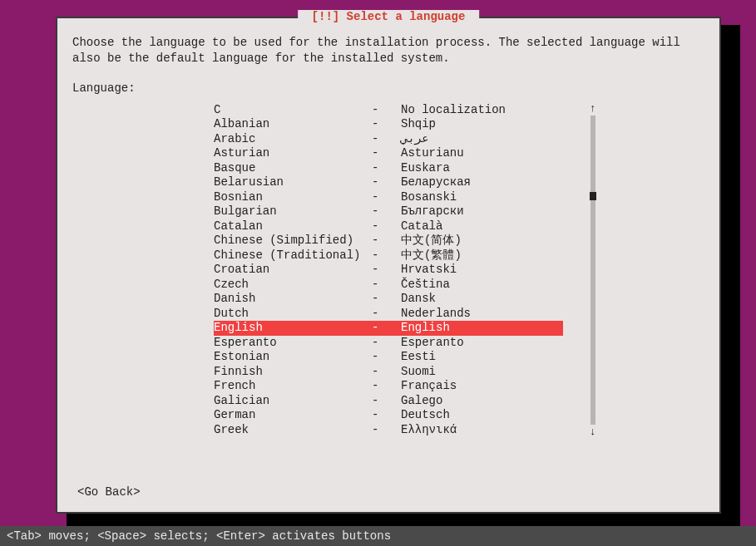  Describe the element at coordinates (482, 227) in the screenshot. I see `language-native: Català` at that location.